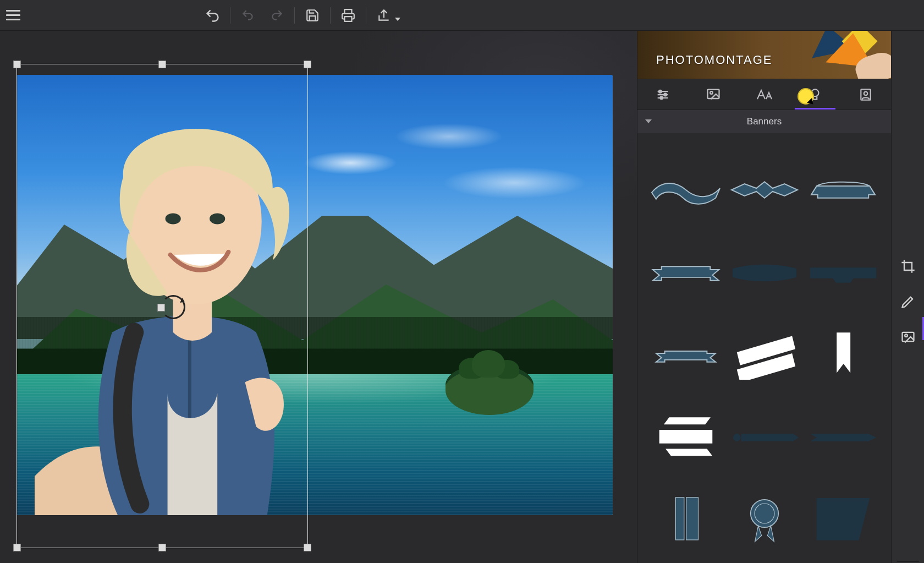  I want to click on tab-shapes, so click(815, 95).